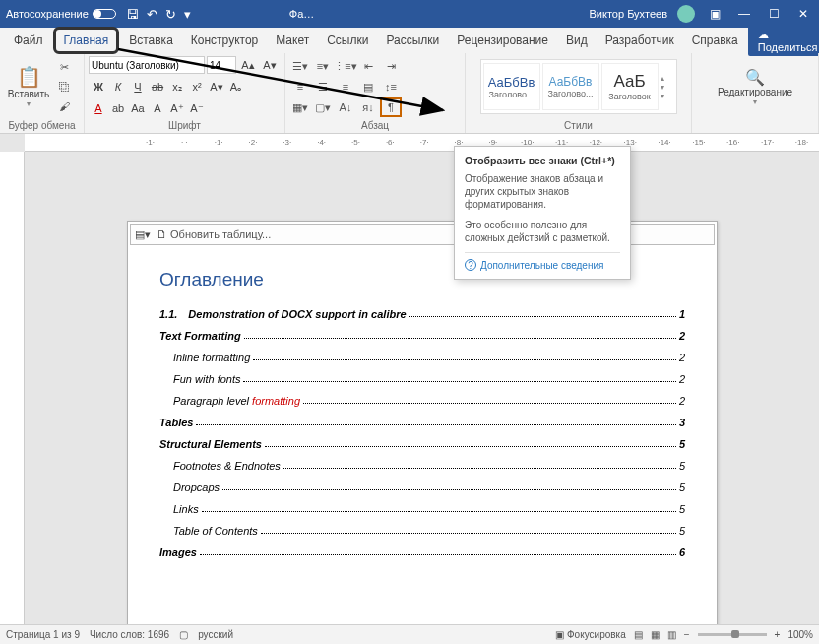 The width and height of the screenshot is (819, 644). I want to click on char-border-icon: A, so click(158, 108).